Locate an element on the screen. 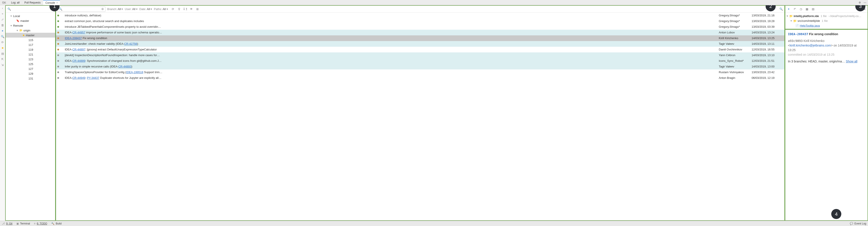  issue-link: CR-44893 is located at coordinates (125, 67).